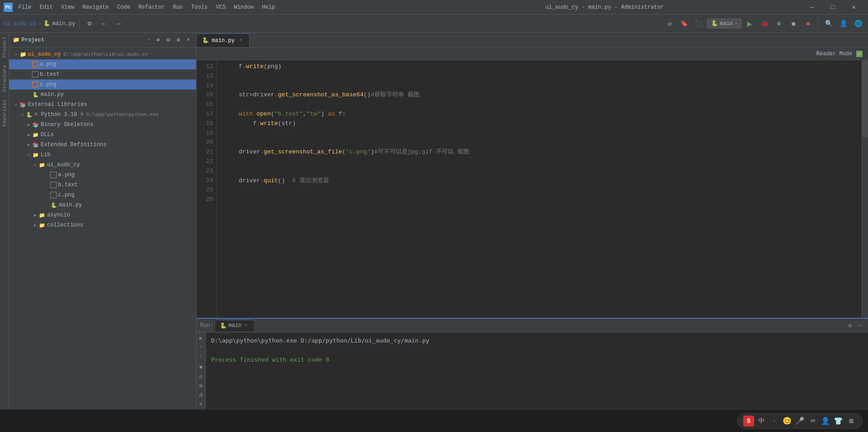 The width and height of the screenshot is (868, 432). I want to click on run-debug-button: 🐞, so click(764, 24).